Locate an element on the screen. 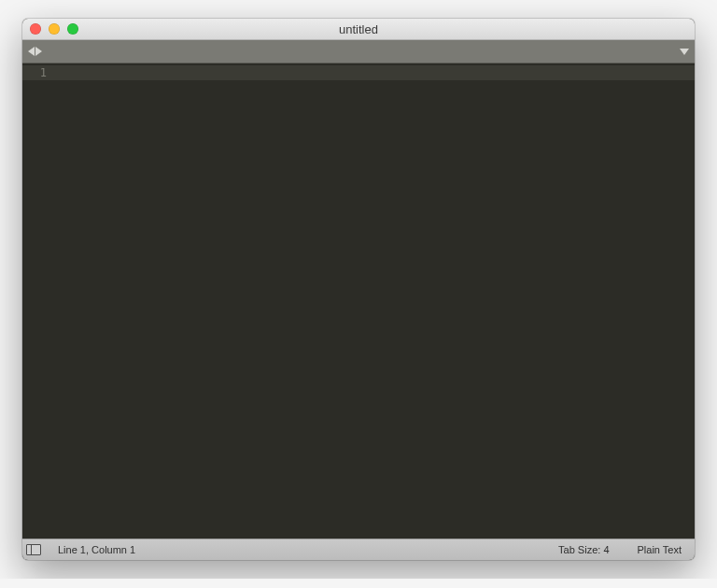  chevron-left-icon is located at coordinates (32, 51).